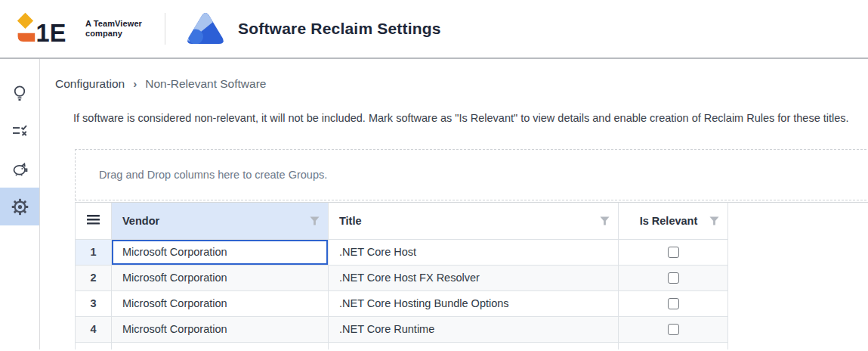  Describe the element at coordinates (314, 221) in the screenshot. I see `filter-icon-vendor` at that location.